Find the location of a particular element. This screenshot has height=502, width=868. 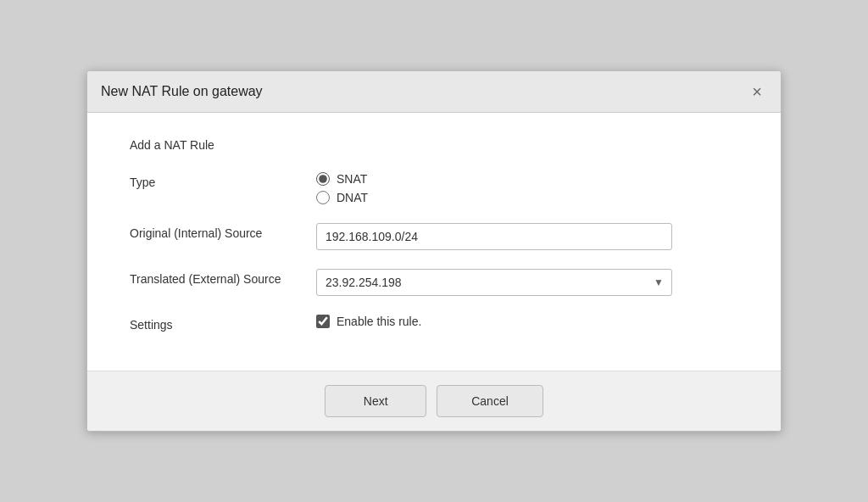

section-title: Add a NAT Rule is located at coordinates (434, 145).